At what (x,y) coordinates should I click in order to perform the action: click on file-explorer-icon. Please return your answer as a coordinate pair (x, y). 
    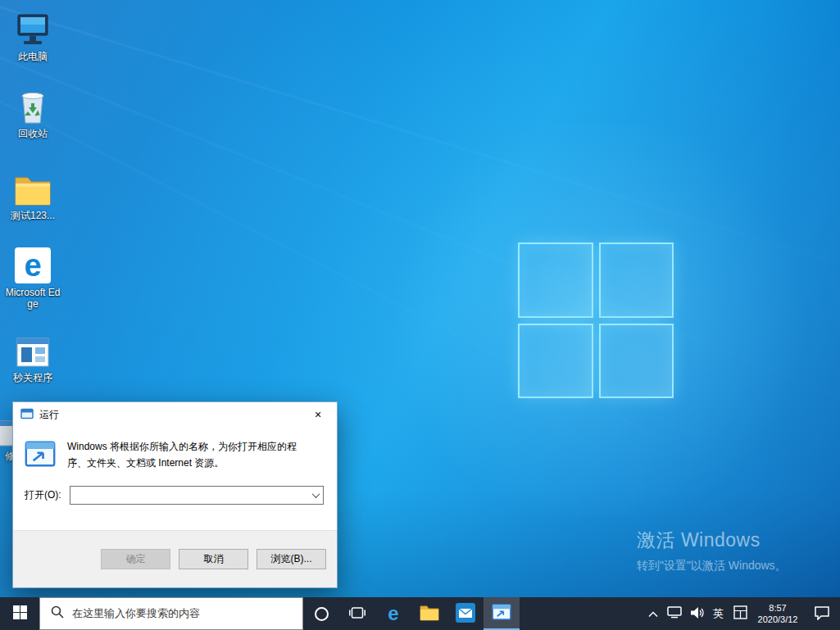
    Looking at the image, I should click on (429, 614).